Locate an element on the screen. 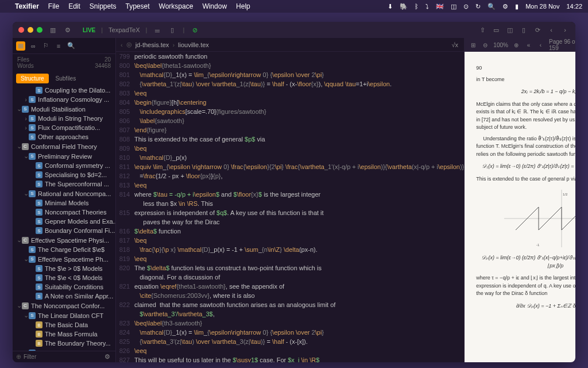 The image size is (588, 368). tree-item: SOther approaches is located at coordinates (64, 137).